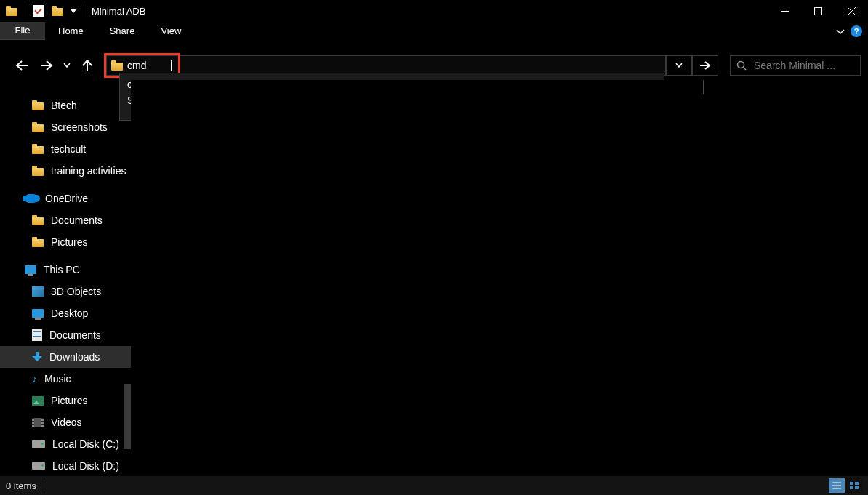 This screenshot has width=868, height=495. I want to click on sidebar-item-label: training activities, so click(89, 171).